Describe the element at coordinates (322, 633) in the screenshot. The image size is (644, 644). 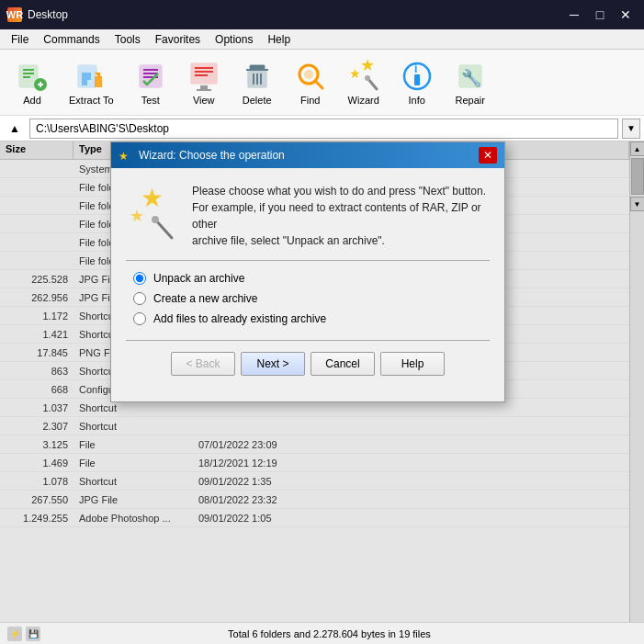
I see `status-bar: ⚡ 💾 Total 6 folders and 2.278.604 bytes …` at that location.